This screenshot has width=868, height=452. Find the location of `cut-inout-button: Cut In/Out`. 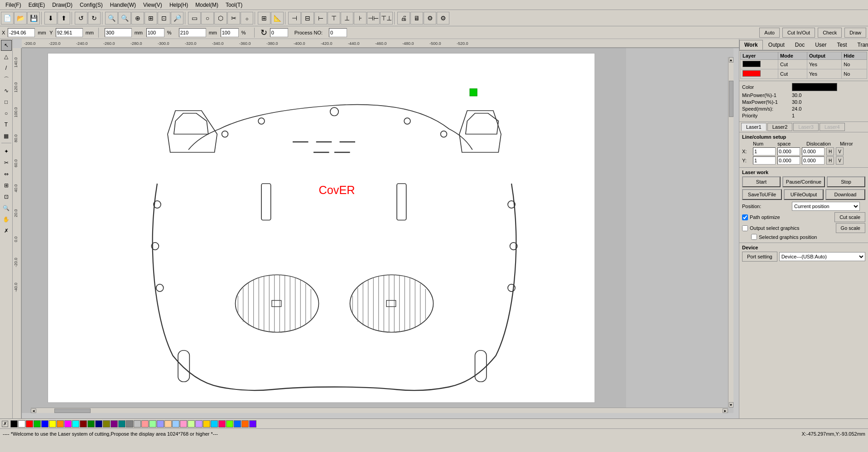

cut-inout-button: Cut In/Out is located at coordinates (799, 33).